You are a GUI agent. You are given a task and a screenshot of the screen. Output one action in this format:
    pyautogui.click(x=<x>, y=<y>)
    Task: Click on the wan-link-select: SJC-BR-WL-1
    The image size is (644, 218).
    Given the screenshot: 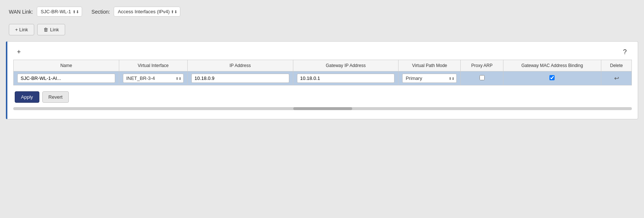 What is the action you would take?
    pyautogui.click(x=60, y=12)
    